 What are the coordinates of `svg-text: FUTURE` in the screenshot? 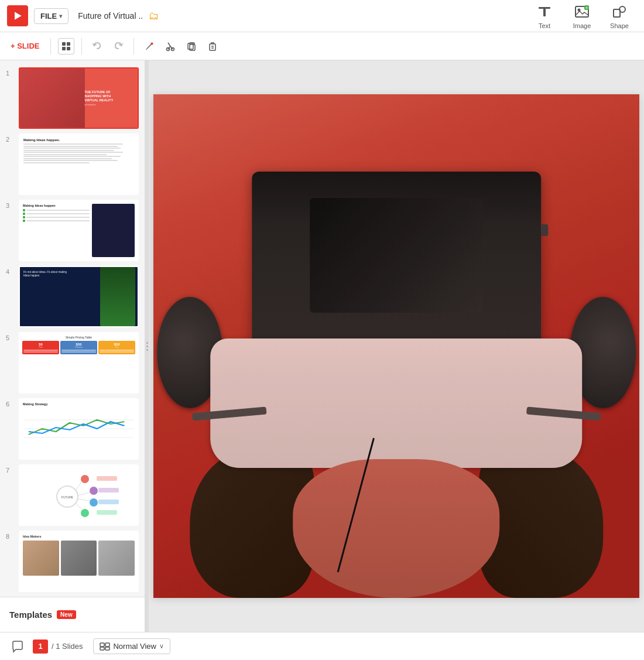 It's located at (67, 497).